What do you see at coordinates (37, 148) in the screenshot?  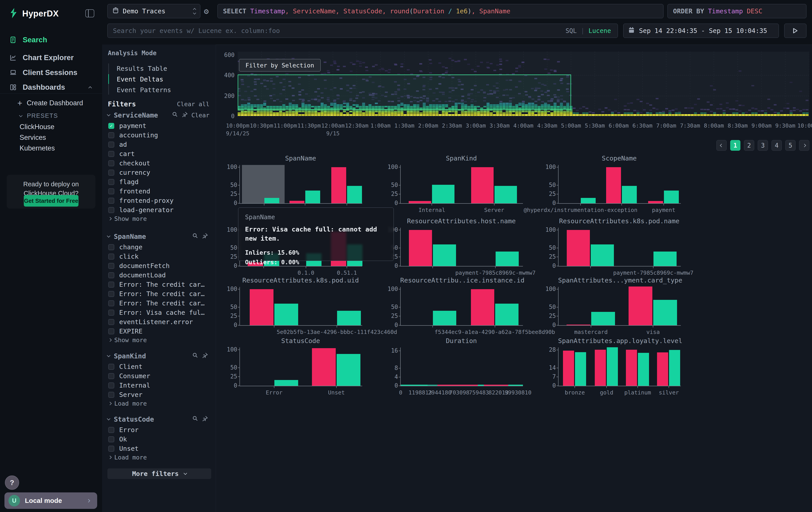 I see `sidebar-preset-kubernetes: Kubernetes` at bounding box center [37, 148].